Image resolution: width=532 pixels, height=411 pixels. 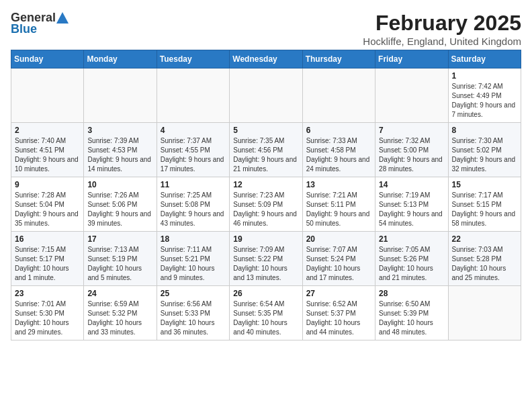 What do you see at coordinates (193, 150) in the screenshot?
I see `calendar-cell: 4Sunrise: 7:37 AM Sunset: 4:55 PM Daylig…` at bounding box center [193, 150].